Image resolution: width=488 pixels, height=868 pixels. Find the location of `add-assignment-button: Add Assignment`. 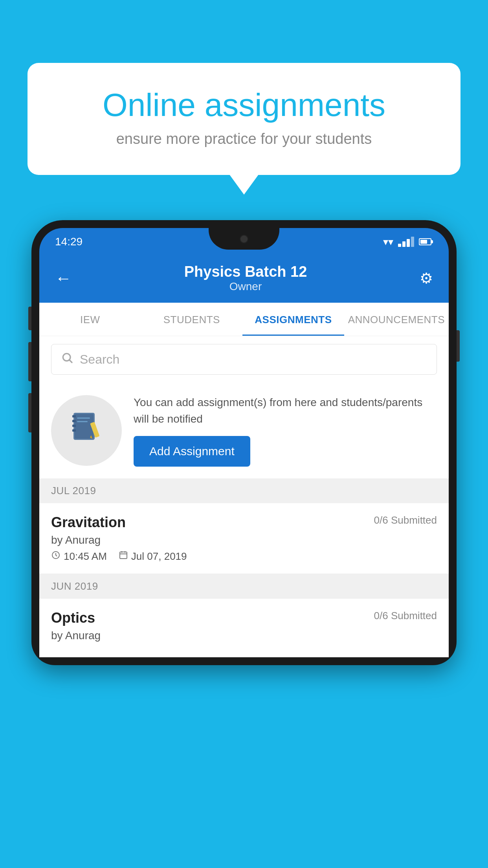

add-assignment-button: Add Assignment is located at coordinates (192, 451).